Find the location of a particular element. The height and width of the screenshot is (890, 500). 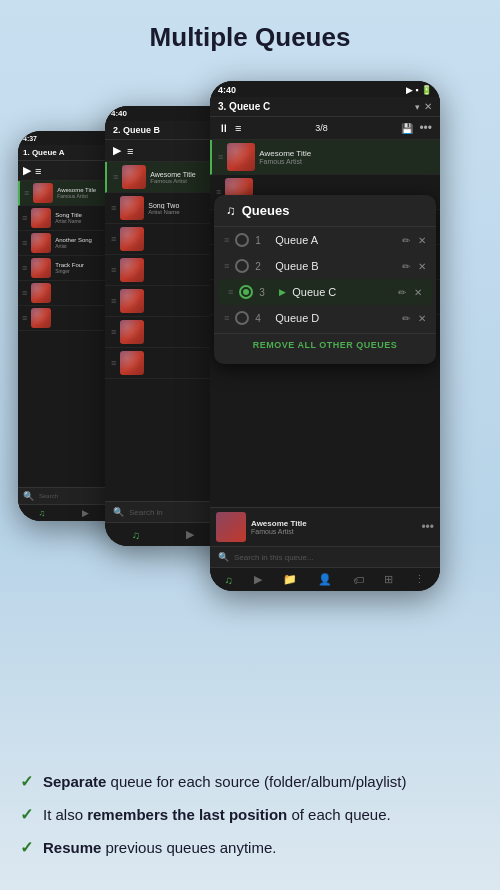

person-nav-icon: 👤 is located at coordinates (325, 580).